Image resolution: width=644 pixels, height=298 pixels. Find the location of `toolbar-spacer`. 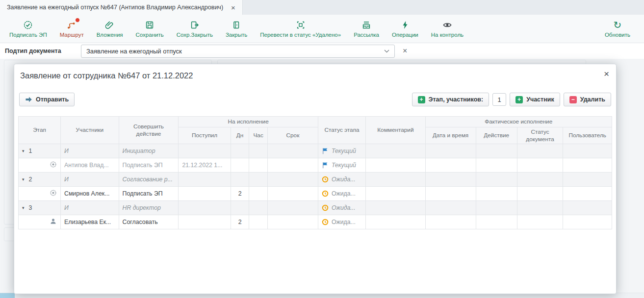

toolbar-spacer is located at coordinates (534, 28).